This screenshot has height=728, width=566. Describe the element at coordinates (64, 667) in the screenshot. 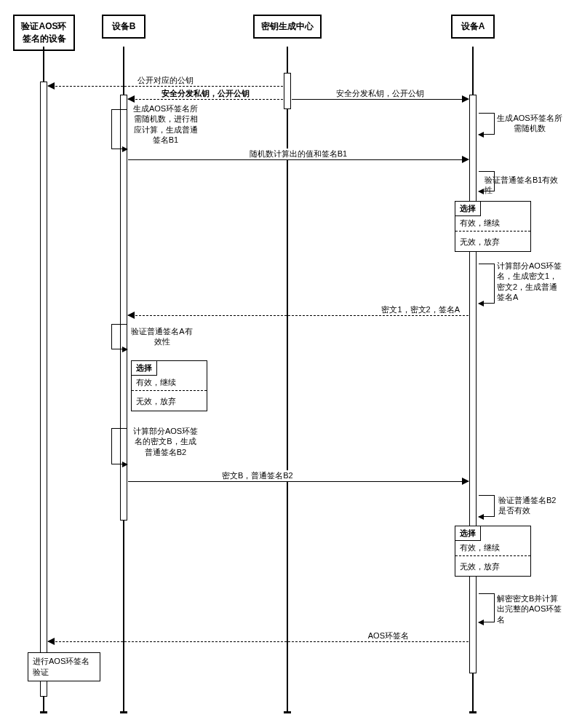

I see `note-v-verify: 进行AOS环签名验证` at that location.